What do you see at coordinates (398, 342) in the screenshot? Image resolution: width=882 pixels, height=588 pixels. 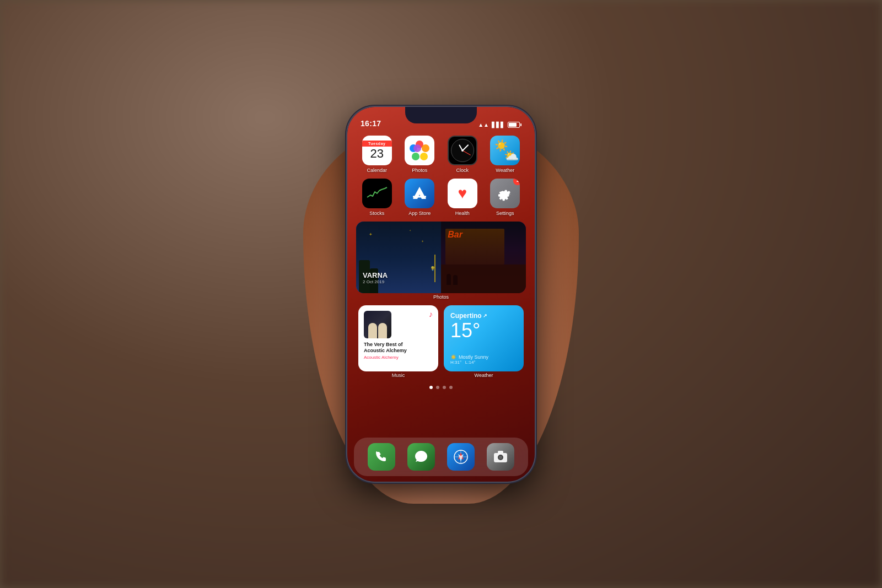 I see `music-widget-container: ♪ The Very Best ofAcoustic Alchemy Acous…` at bounding box center [398, 342].